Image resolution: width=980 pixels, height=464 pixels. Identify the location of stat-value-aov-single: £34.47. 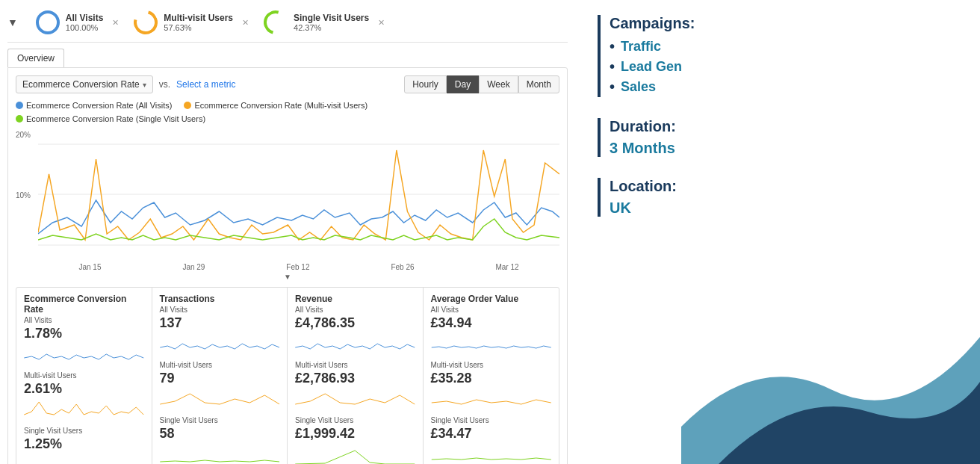
(491, 433).